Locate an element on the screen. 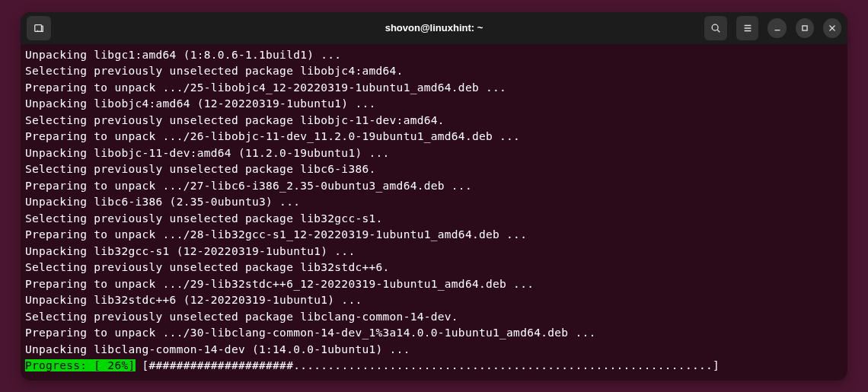 The height and width of the screenshot is (392, 868). maximize-icon is located at coordinates (805, 28).